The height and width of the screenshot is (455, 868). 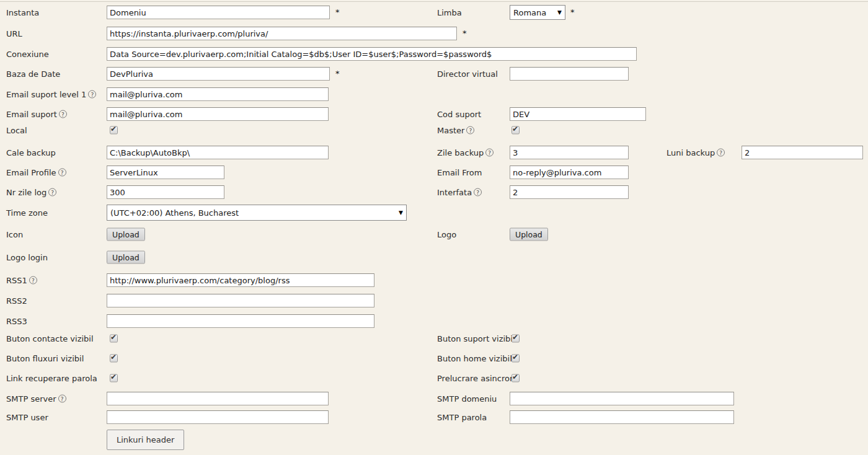 What do you see at coordinates (691, 152) in the screenshot?
I see `luni-backup-label-text: Luni backup` at bounding box center [691, 152].